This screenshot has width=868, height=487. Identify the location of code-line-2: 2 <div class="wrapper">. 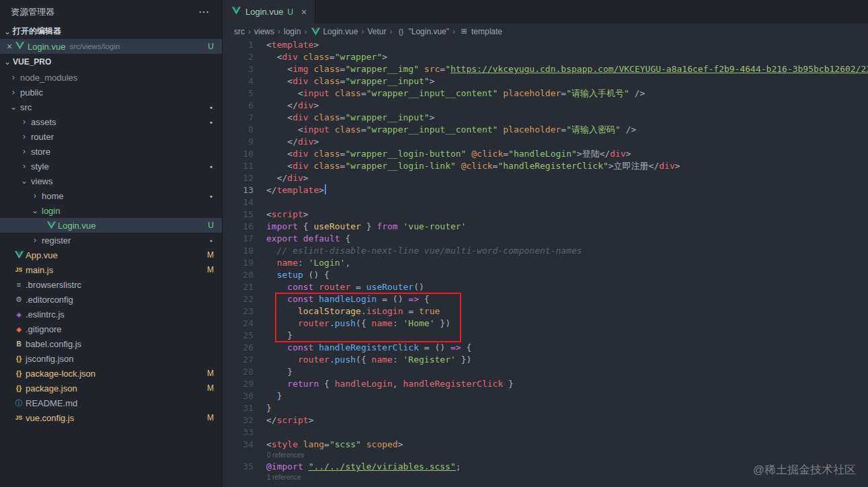
(545, 57).